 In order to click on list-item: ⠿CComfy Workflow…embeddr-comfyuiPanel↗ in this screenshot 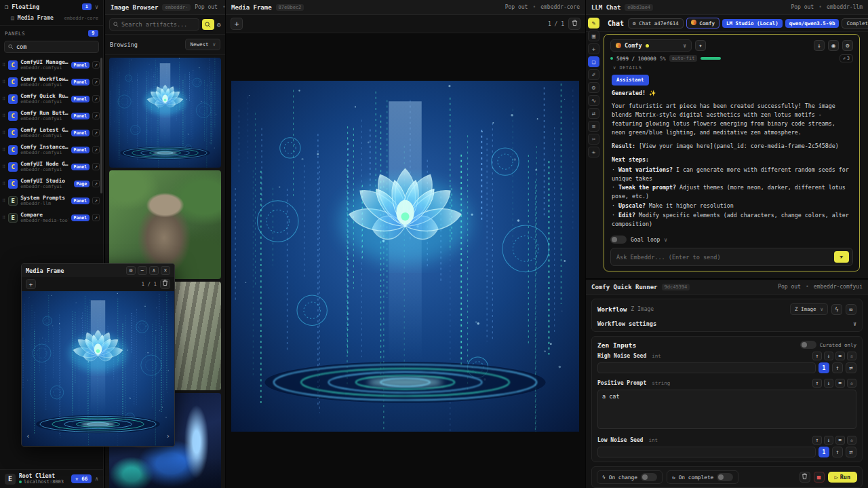, I will do `click(52, 81)`.